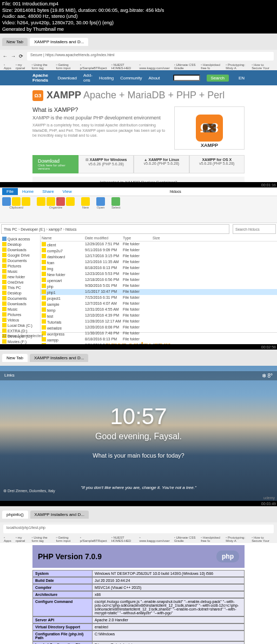 The image size is (277, 644). What do you see at coordinates (15, 42) in the screenshot?
I see `tab-new: New Tab` at bounding box center [15, 42].